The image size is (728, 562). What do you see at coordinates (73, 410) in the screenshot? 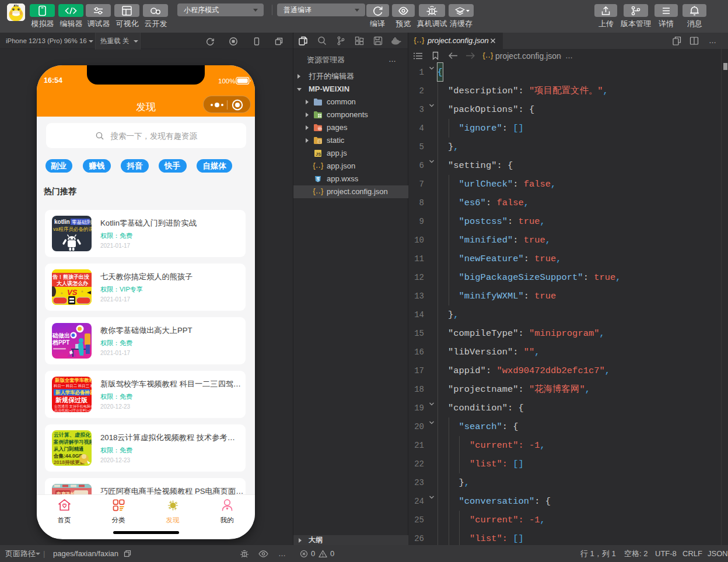
I see `svg-text: 高清视频]+[理论资料]+[终身解疑` at bounding box center [73, 410].